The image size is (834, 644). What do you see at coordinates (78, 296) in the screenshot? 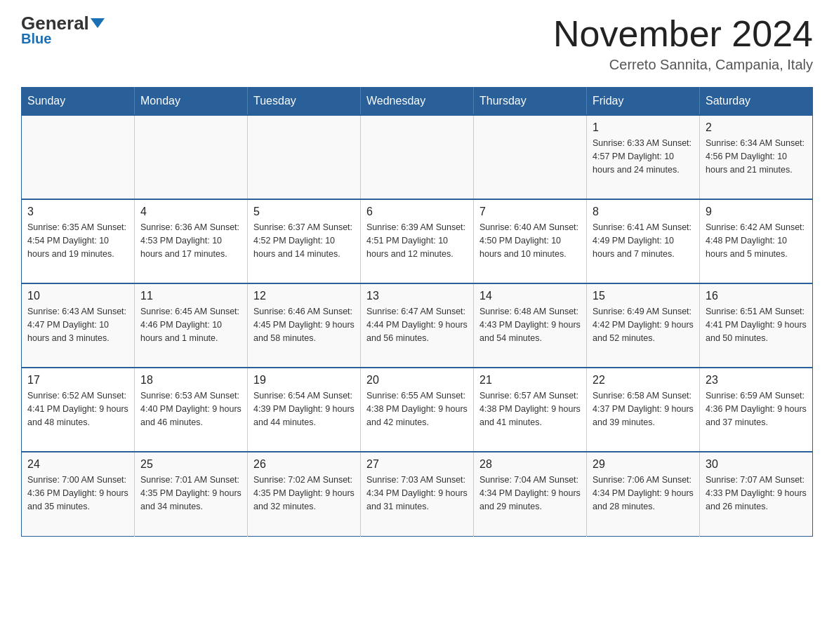
I see `day-number: 10` at bounding box center [78, 296].